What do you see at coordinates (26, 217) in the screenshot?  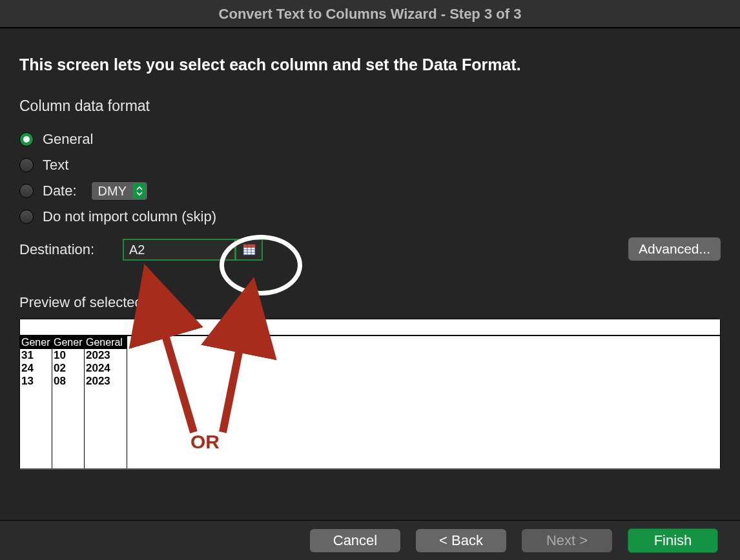 I see `radio-skip` at bounding box center [26, 217].